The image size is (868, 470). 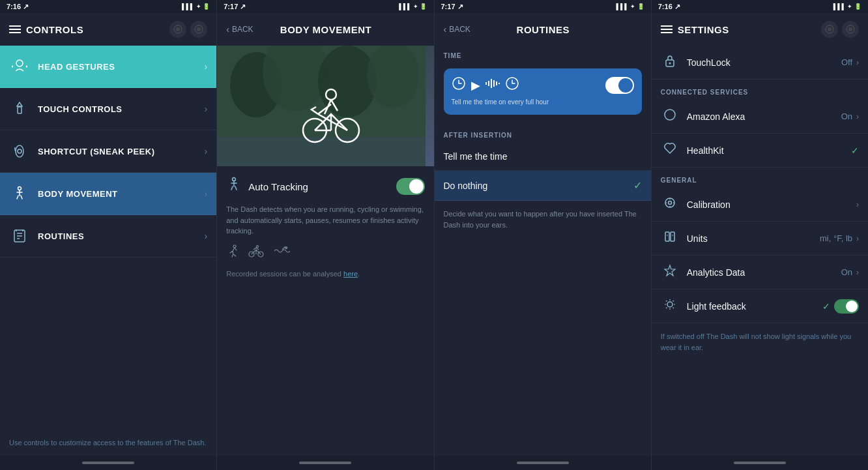 I want to click on shortcut-label: SHORTCUT (SNEAK PEEK), so click(x=96, y=151).